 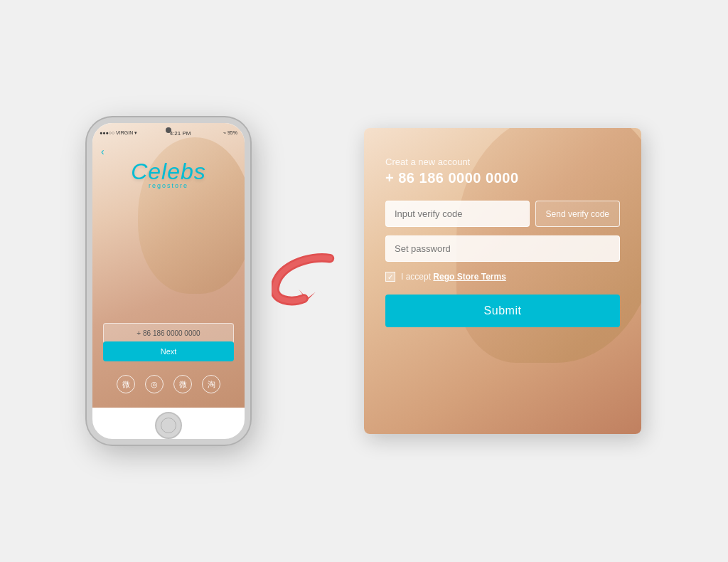 I want to click on back-arrow-icon: ‹, so click(x=102, y=152).